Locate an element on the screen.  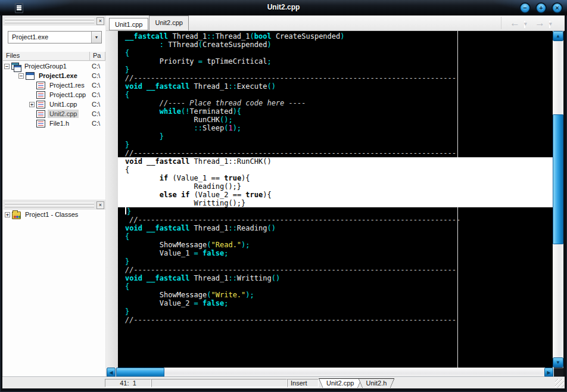
code-line: void __fastcall Thread_1::Reading() is located at coordinates (335, 228).